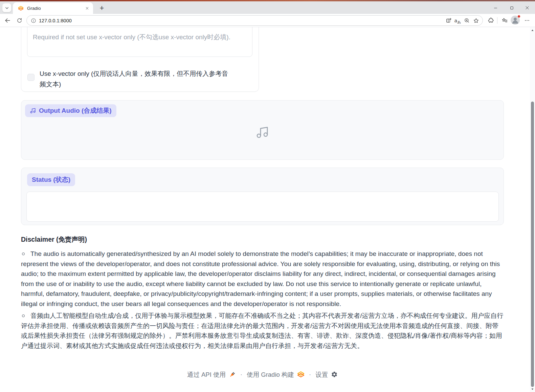 The width and height of the screenshot is (535, 392). What do you see at coordinates (275, 374) in the screenshot?
I see `built-with-gradio-link: 使用 Gradio 构建` at bounding box center [275, 374].